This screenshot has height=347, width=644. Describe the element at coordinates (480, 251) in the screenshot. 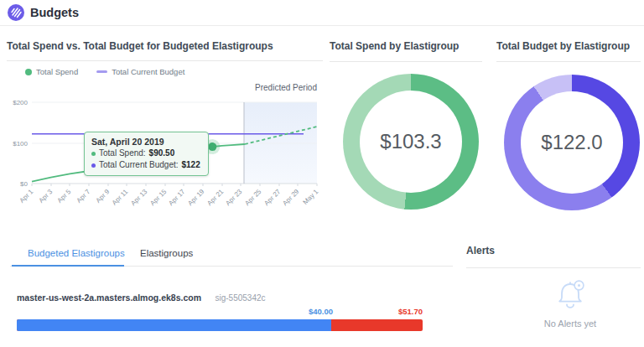

I see `alerts-title: Alerts` at that location.